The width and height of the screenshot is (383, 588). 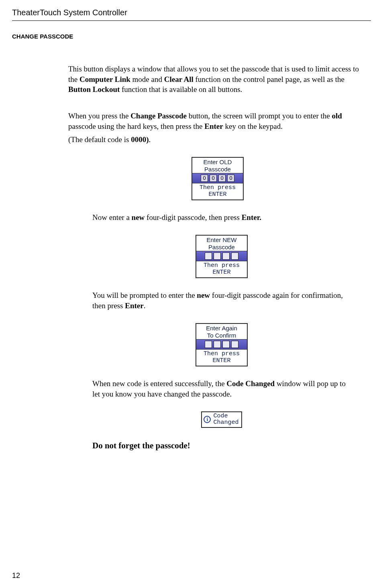 I want to click on paragraph-default-code: (The default code is 0000)., so click(x=218, y=140).